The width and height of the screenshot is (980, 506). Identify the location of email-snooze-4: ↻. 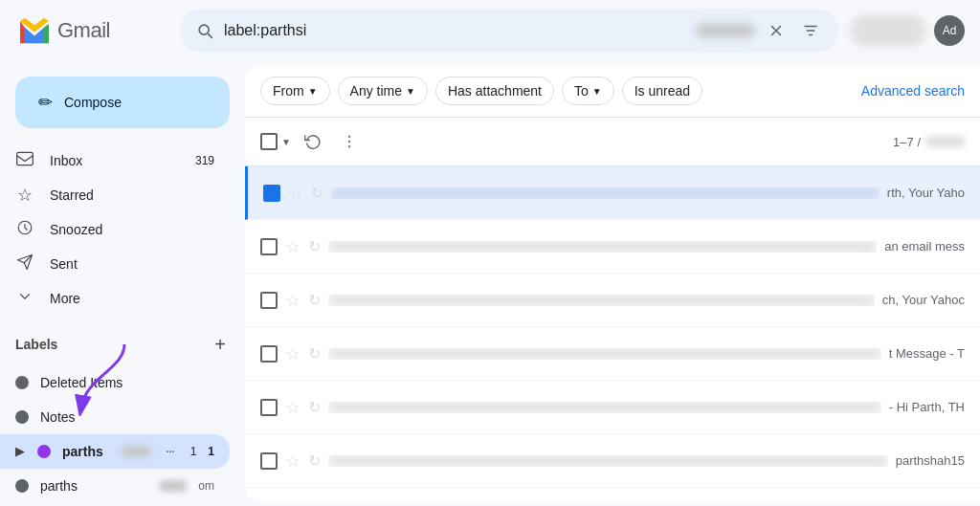
(314, 354).